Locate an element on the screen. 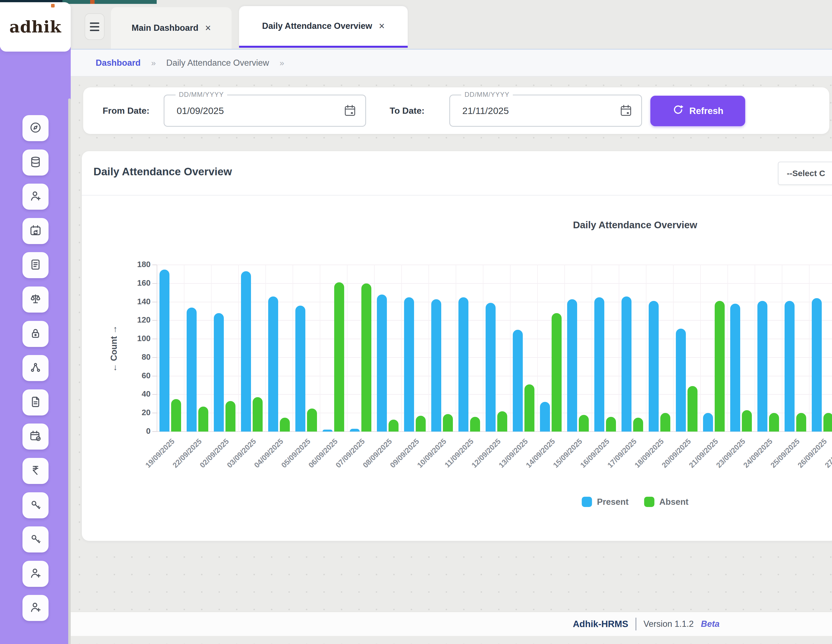  menu-icon is located at coordinates (94, 27).